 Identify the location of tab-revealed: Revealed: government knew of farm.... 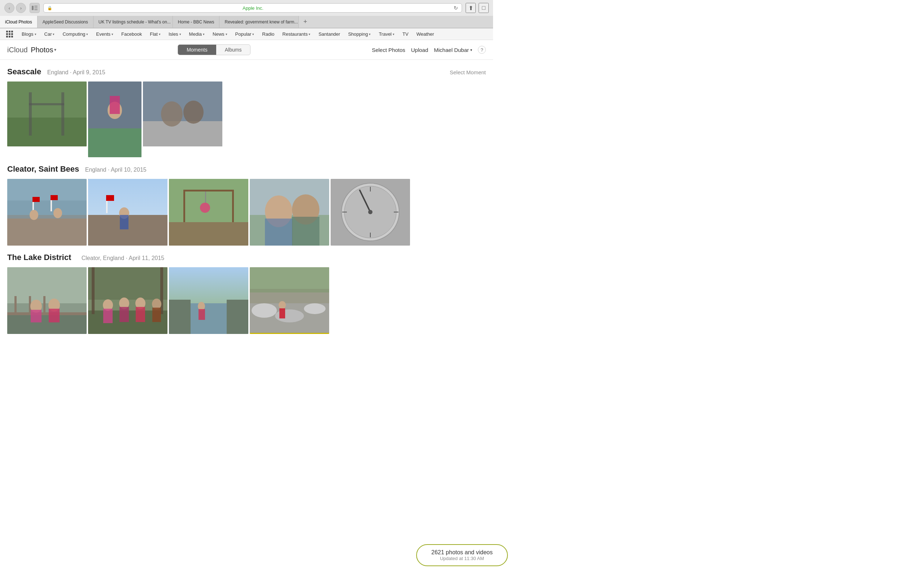
(259, 22).